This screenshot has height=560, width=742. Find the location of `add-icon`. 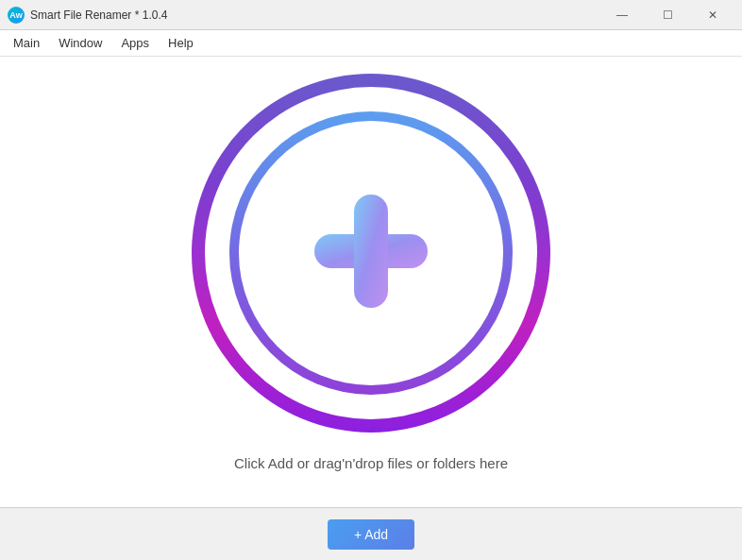

add-icon is located at coordinates (371, 253).